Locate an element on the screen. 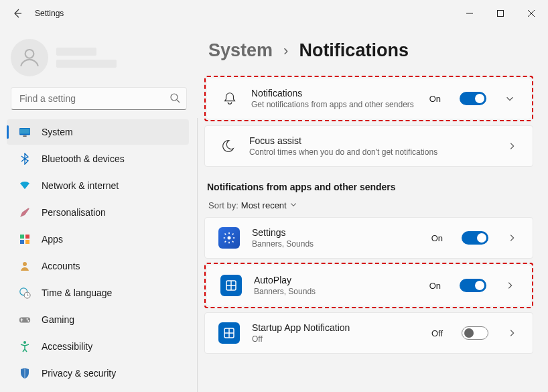 The width and height of the screenshot is (548, 392). grid-icon is located at coordinates (231, 285).